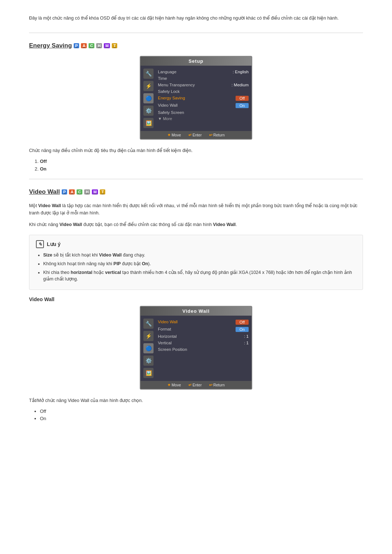  What do you see at coordinates (203, 329) in the screenshot?
I see `vw-osd-row-format: Format On` at bounding box center [203, 329].